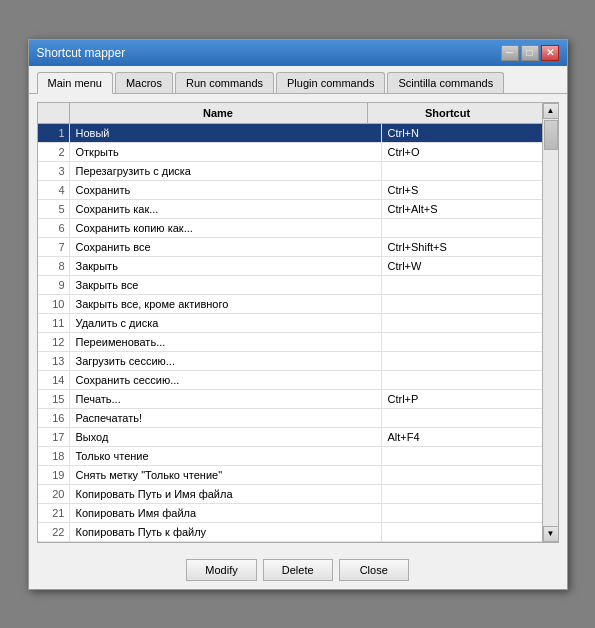 The height and width of the screenshot is (628, 595). What do you see at coordinates (54, 266) in the screenshot?
I see `cell-num: 8` at bounding box center [54, 266].